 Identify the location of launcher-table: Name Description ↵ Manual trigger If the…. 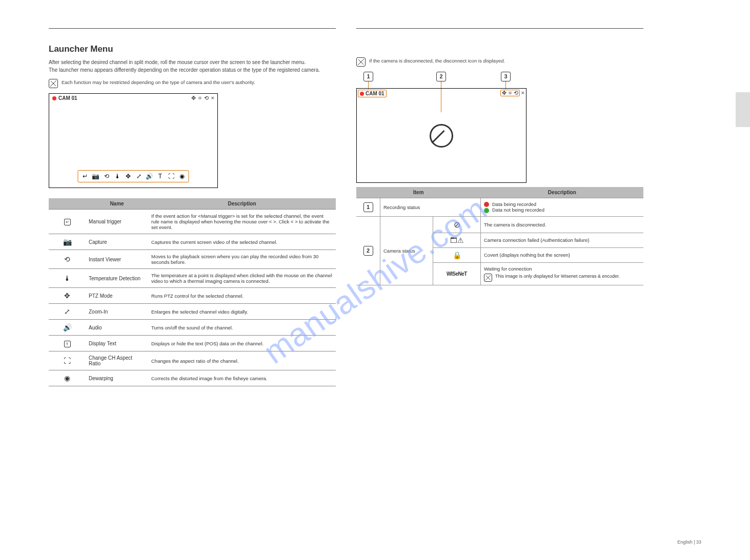
(192, 292).